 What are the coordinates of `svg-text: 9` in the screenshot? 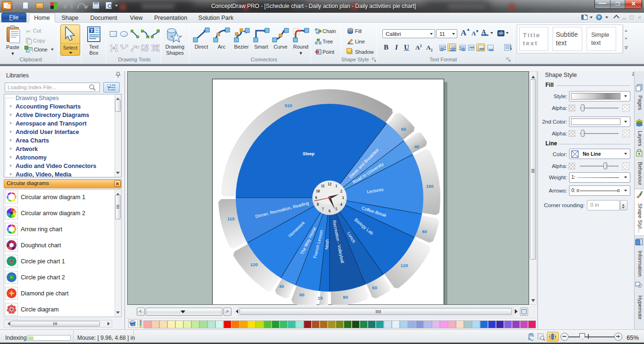 It's located at (316, 198).